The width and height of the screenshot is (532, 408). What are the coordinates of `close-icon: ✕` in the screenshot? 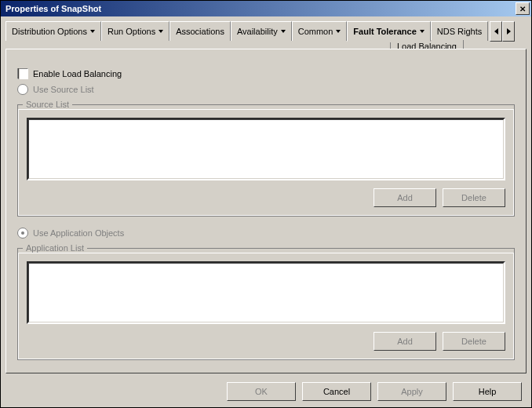 It's located at (523, 9).